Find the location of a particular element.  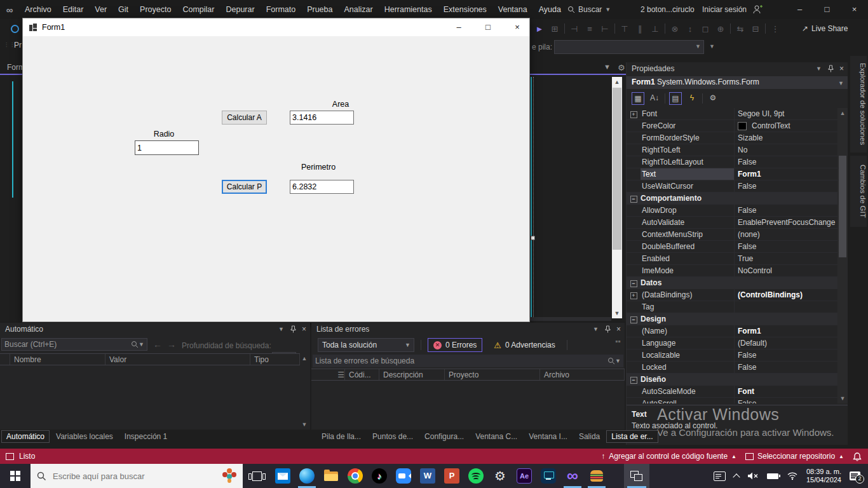

property-row-locked: LockedFalse is located at coordinates (732, 367).